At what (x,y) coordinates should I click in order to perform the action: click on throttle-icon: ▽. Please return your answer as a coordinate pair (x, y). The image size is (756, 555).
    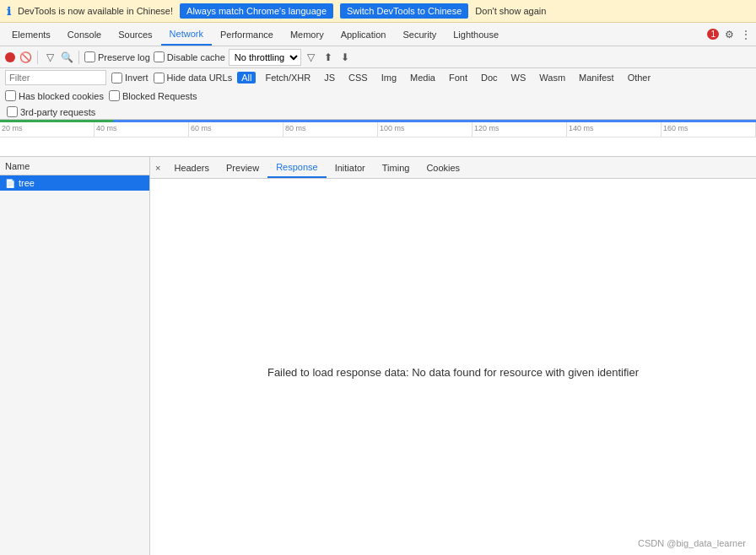
    Looking at the image, I should click on (311, 57).